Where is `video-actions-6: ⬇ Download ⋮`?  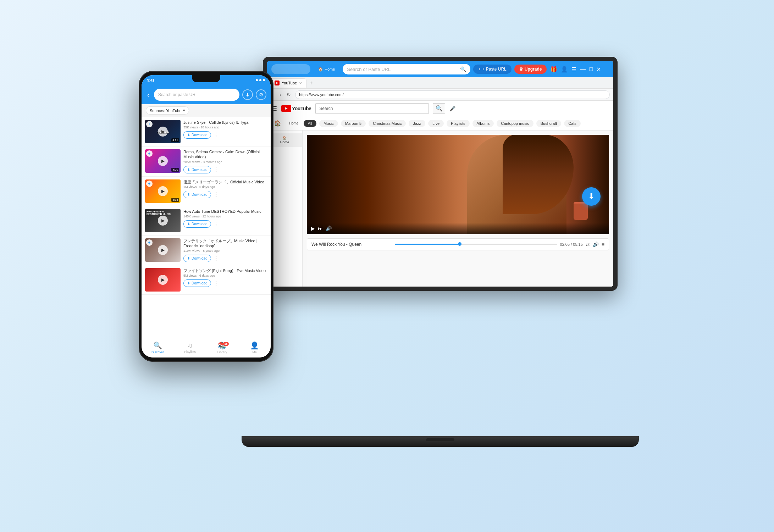 video-actions-6: ⬇ Download ⋮ is located at coordinates (225, 283).